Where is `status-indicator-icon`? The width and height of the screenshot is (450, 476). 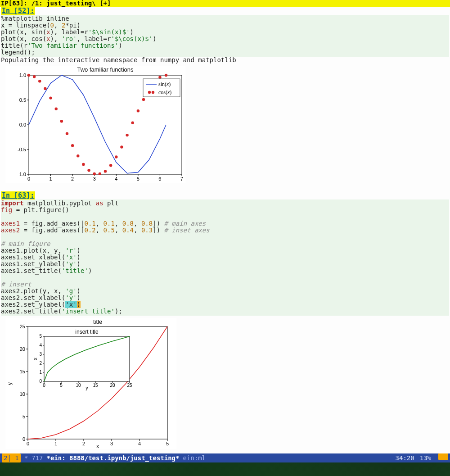
status-indicator-icon is located at coordinates (443, 457).